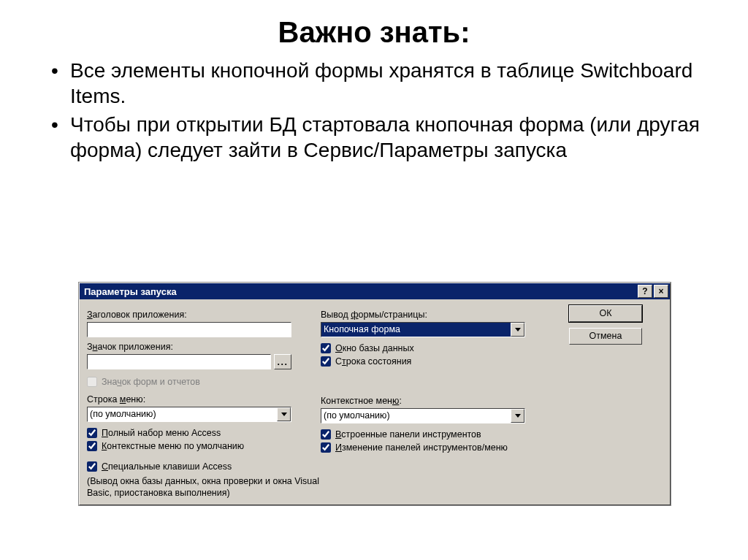 The image size is (748, 560). I want to click on menu-bar-dropdown-button, so click(283, 415).